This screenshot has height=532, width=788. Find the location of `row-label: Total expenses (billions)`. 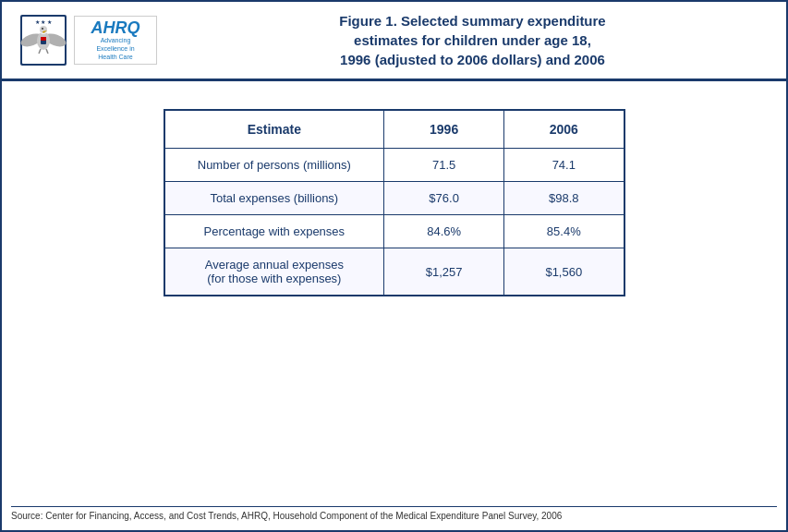

row-label: Total expenses (billions) is located at coordinates (274, 199).